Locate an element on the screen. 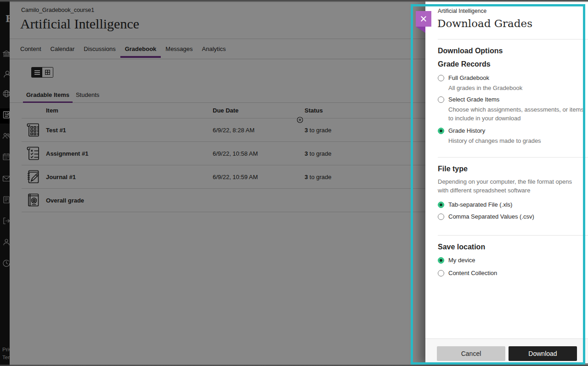 The height and width of the screenshot is (366, 588). file-type-description: Depending on your computer, the file for… is located at coordinates (507, 186).